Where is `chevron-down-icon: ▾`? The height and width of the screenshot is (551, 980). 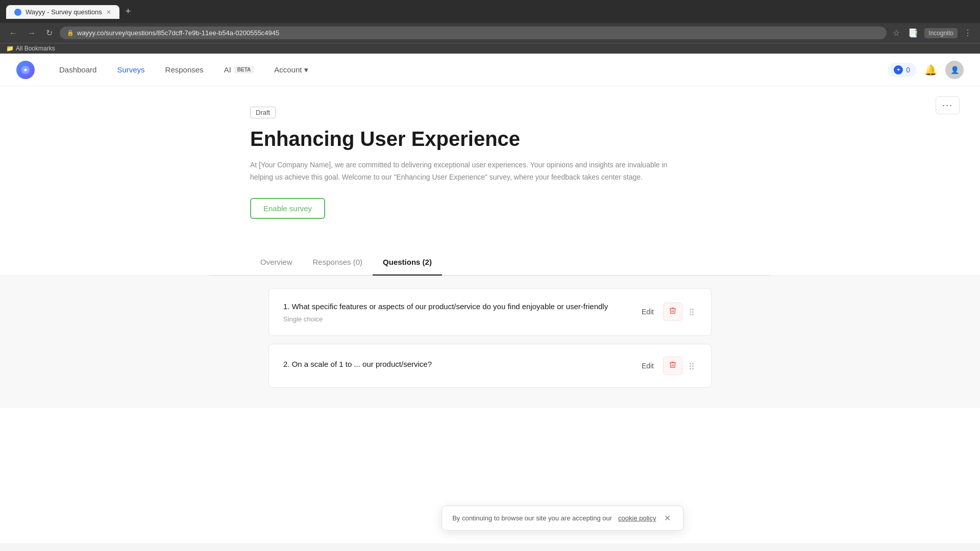
chevron-down-icon: ▾ is located at coordinates (306, 70).